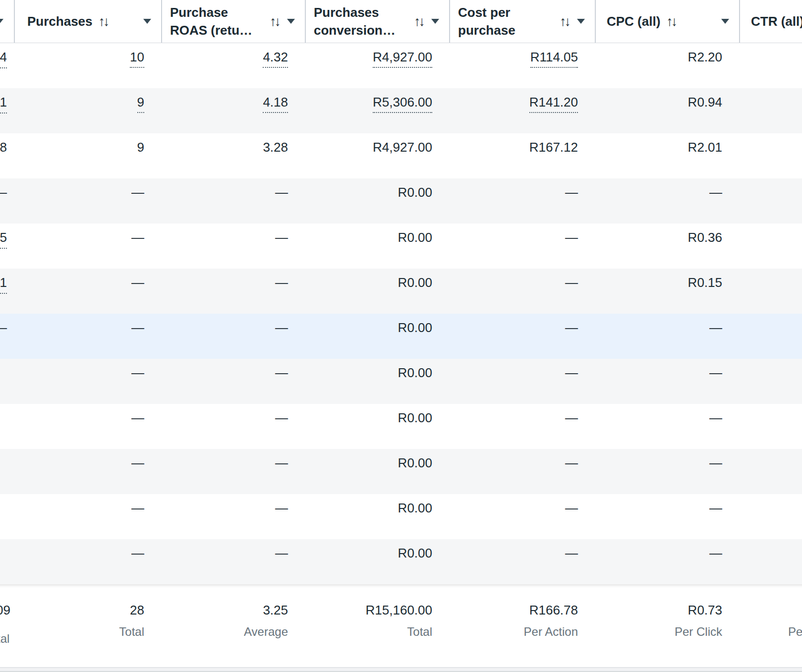  What do you see at coordinates (3, 239) in the screenshot?
I see `partial-value: 5` at bounding box center [3, 239].